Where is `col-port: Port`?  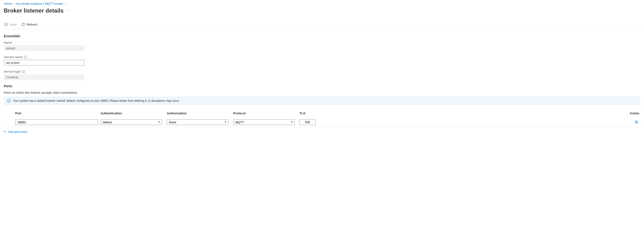 col-port: Port is located at coordinates (58, 113).